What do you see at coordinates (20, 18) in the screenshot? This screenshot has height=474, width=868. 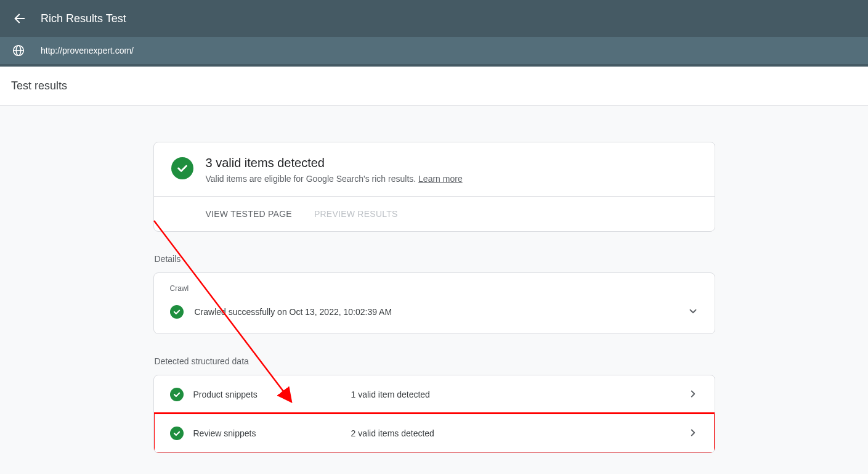 I see `back-arrow-icon` at bounding box center [20, 18].